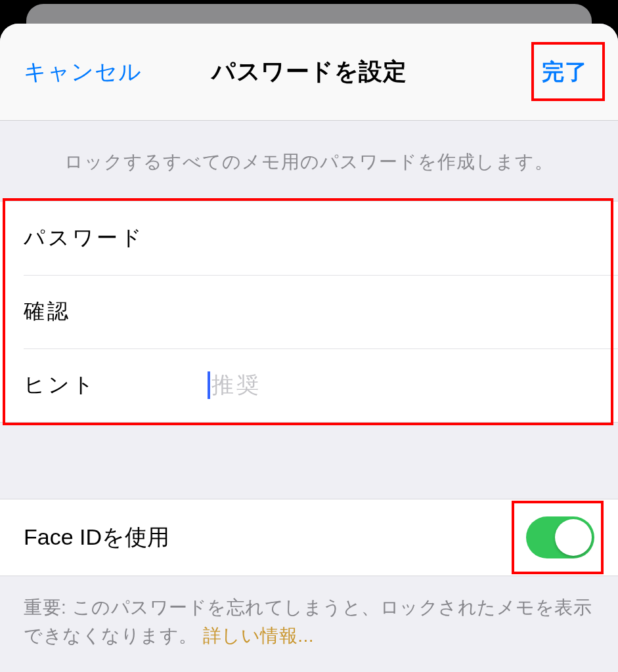 The width and height of the screenshot is (618, 672). What do you see at coordinates (309, 537) in the screenshot?
I see `faceid-row: Face IDを使用` at bounding box center [309, 537].